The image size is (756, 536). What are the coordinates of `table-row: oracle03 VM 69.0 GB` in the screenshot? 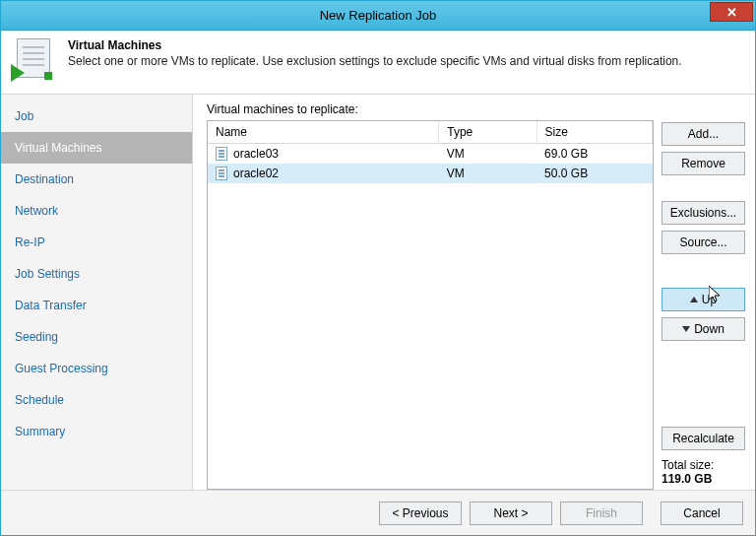 It's located at (430, 154).